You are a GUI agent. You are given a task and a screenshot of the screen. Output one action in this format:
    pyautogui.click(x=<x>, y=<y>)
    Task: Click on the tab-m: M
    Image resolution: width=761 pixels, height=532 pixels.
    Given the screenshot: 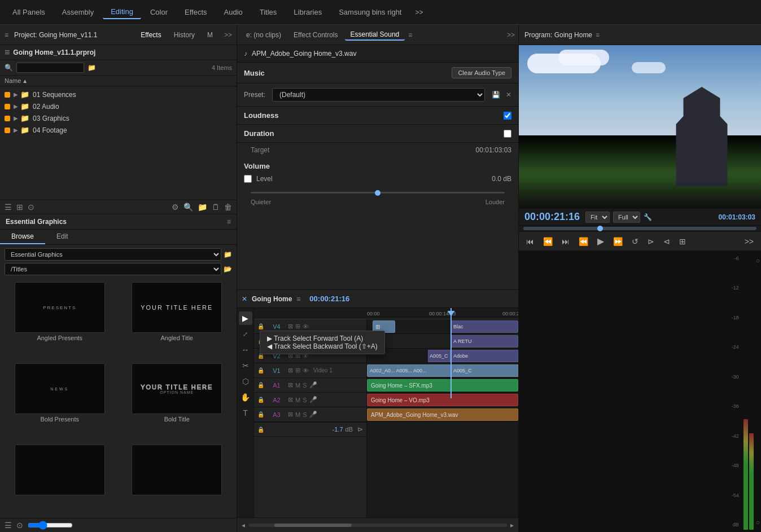 What is the action you would take?
    pyautogui.click(x=210, y=35)
    